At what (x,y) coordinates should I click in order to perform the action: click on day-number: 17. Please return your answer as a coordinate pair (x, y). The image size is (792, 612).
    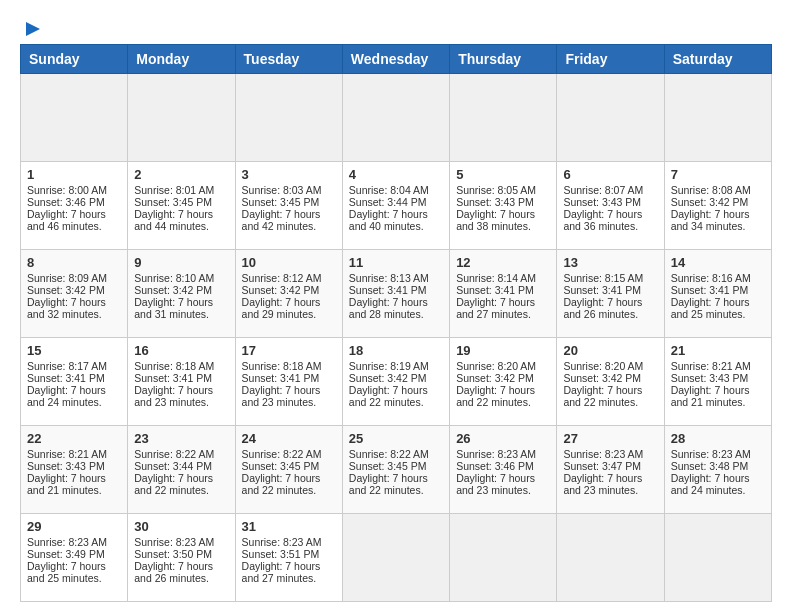
    Looking at the image, I should click on (289, 350).